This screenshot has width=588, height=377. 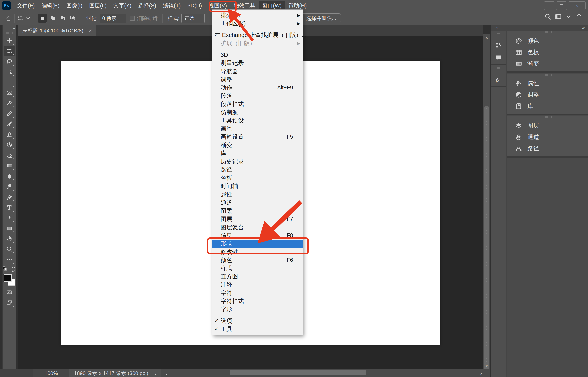 What do you see at coordinates (257, 35) in the screenshot?
I see `window-menu-item: 在 Exchange 上查找扩展（旧版）...` at bounding box center [257, 35].